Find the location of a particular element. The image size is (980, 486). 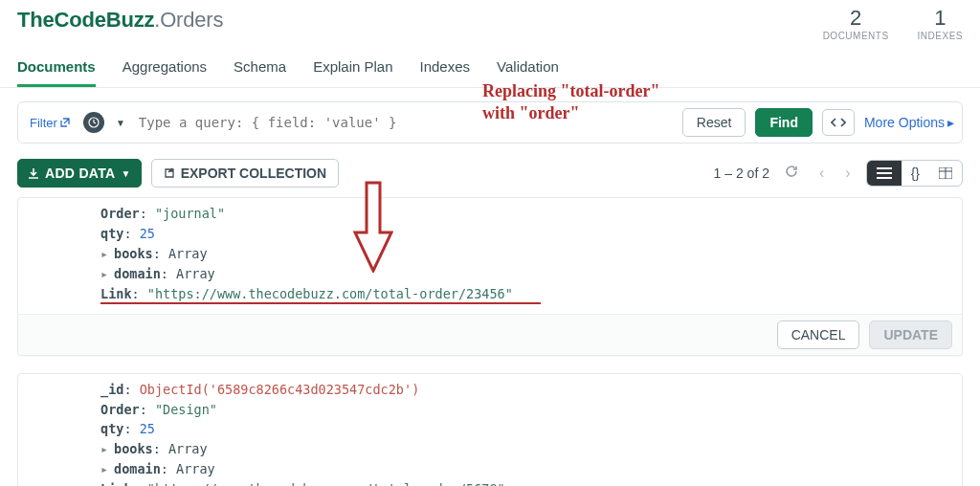

reset-button: Reset is located at coordinates (714, 122).